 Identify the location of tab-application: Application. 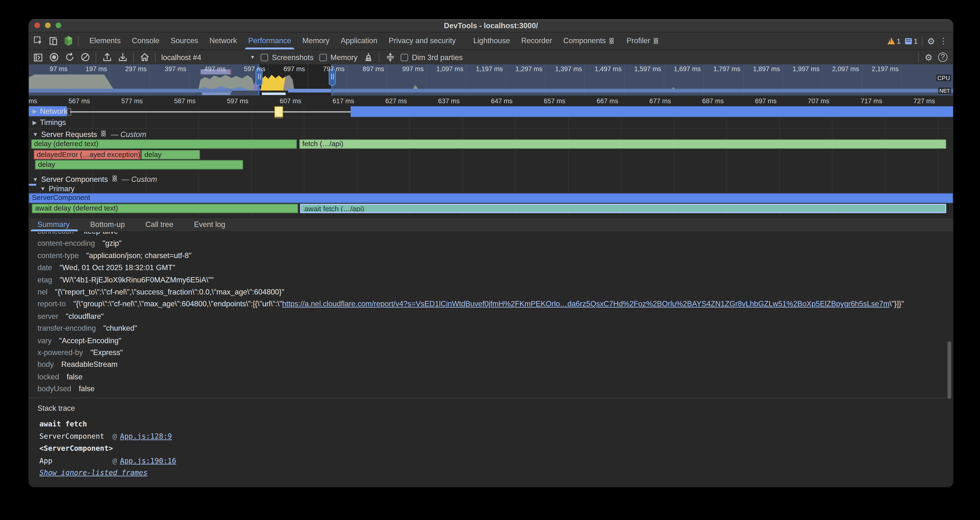
(359, 41).